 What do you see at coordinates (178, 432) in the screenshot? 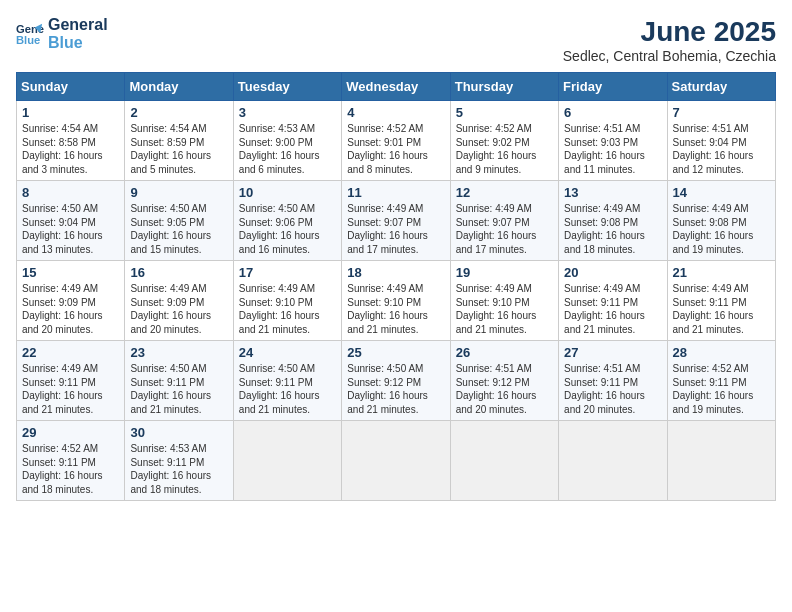
I see `day-number: 30` at bounding box center [178, 432].